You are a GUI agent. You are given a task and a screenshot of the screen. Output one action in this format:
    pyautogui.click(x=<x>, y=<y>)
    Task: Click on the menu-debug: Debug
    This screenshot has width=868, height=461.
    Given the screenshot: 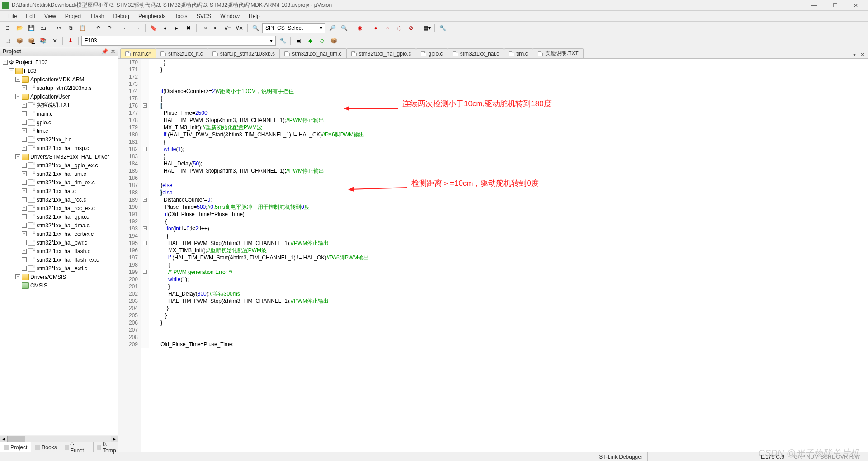 What is the action you would take?
    pyautogui.click(x=121, y=16)
    